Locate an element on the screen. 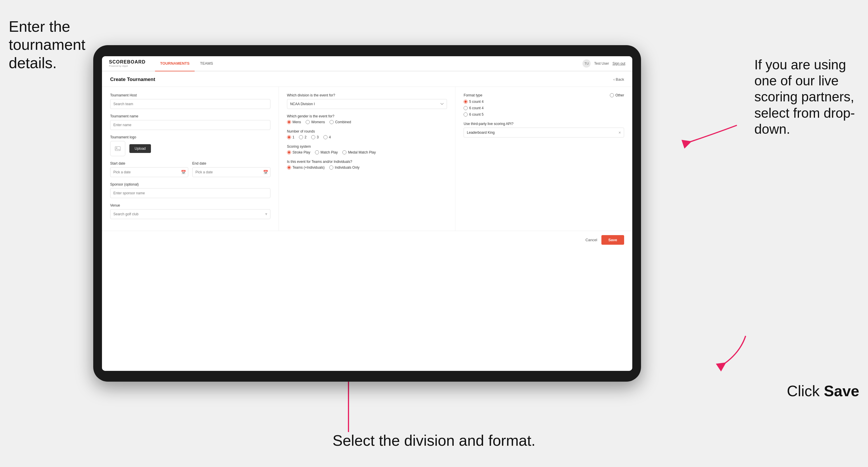  format-other-radio is located at coordinates (612, 95).